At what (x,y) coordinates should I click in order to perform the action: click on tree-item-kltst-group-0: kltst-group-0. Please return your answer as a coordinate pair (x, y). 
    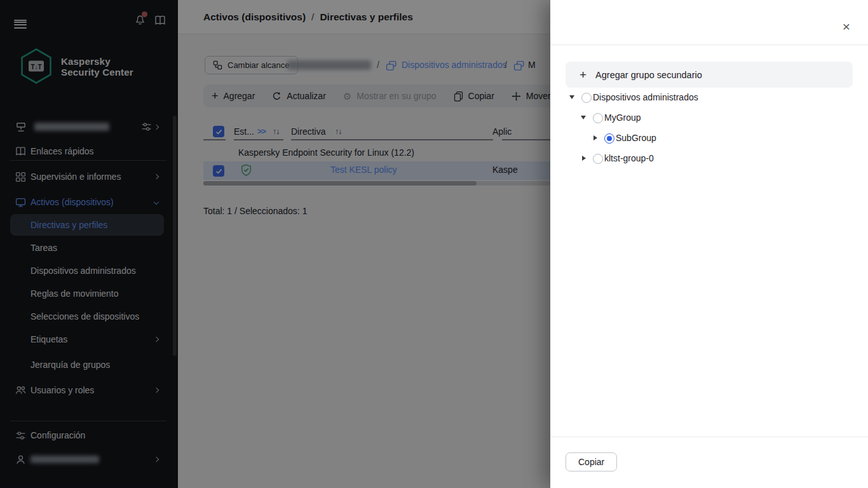
    Looking at the image, I should click on (709, 159).